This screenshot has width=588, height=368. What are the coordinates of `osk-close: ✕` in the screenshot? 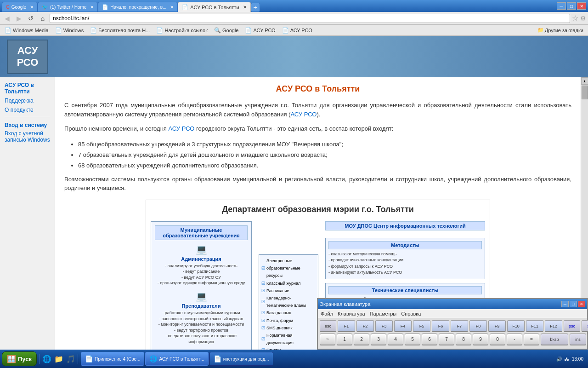 It's located at (582, 304).